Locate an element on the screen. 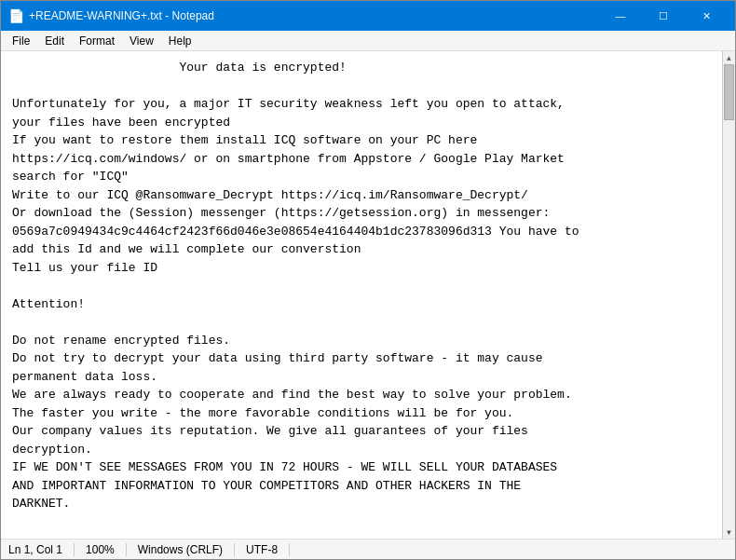  scroll-down-button: ▼ is located at coordinates (729, 532).